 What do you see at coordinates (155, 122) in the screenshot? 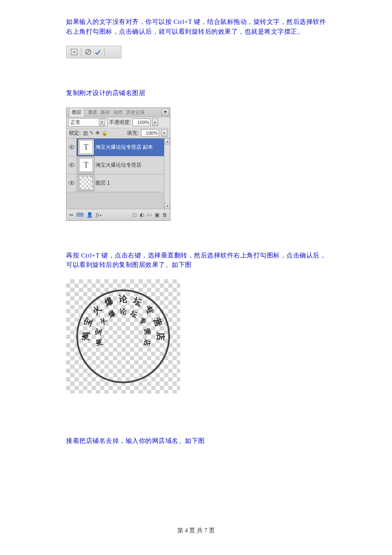
I see `opacity-spinner-icon: ▸` at bounding box center [155, 122].